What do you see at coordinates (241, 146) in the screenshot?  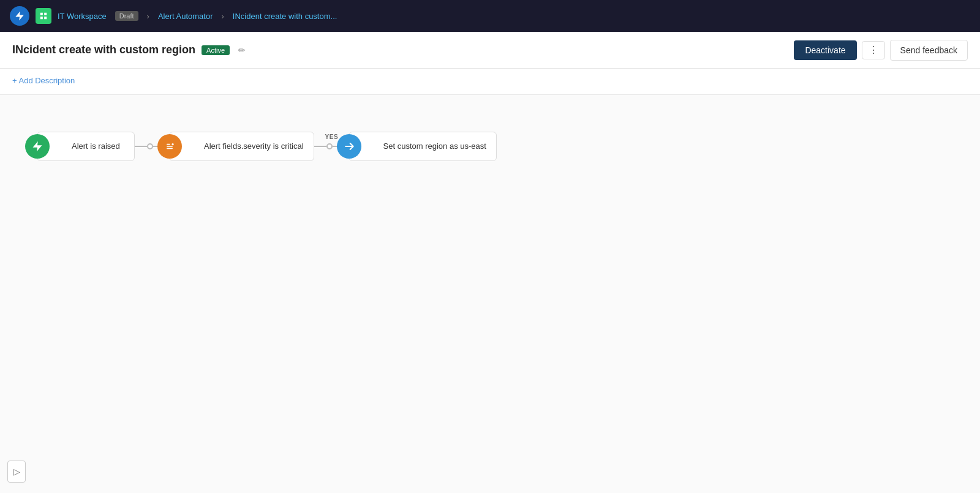 I see `node-card-condition: Alert fields.severity is critical` at bounding box center [241, 146].